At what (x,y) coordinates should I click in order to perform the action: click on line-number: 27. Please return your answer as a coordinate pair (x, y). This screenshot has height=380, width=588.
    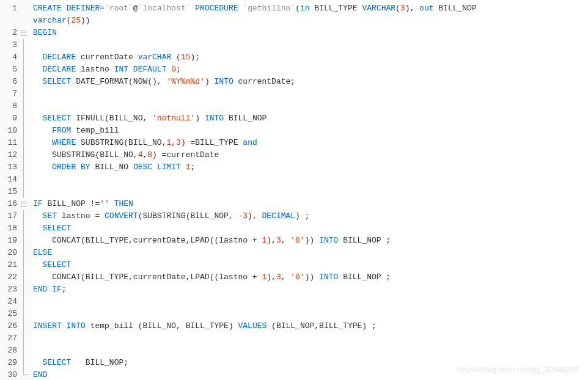
    Looking at the image, I should click on (10, 338).